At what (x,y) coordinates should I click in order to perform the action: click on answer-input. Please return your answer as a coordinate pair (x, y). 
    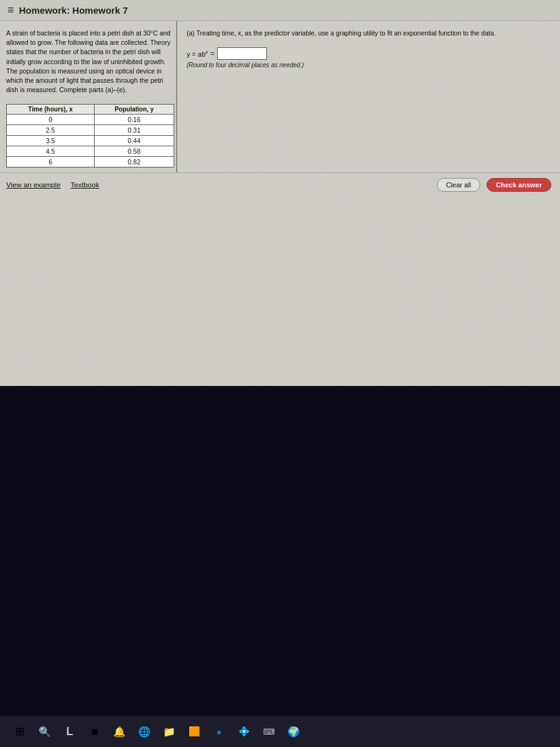
    Looking at the image, I should click on (242, 54).